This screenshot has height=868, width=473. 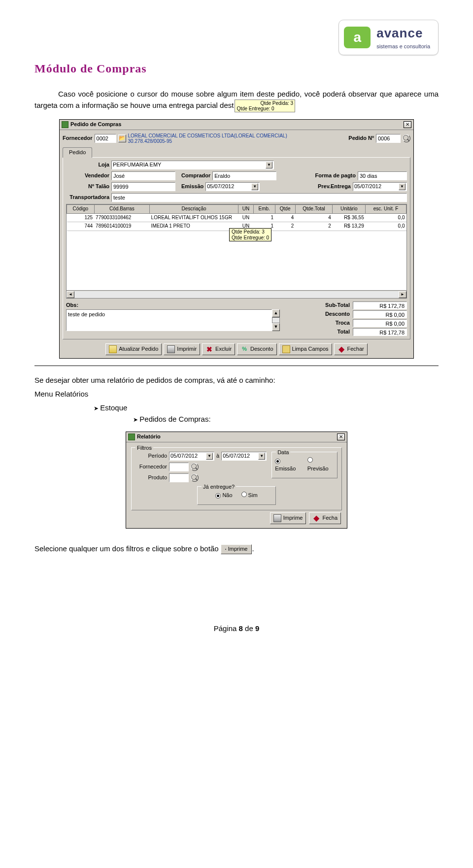 I want to click on scroll-left-icon: ◄, so click(x=70, y=295).